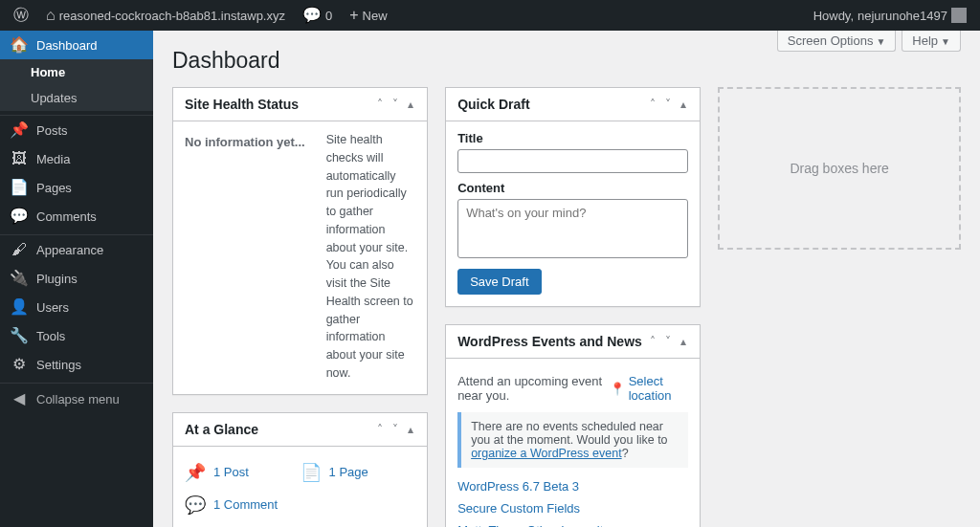 Image resolution: width=980 pixels, height=527 pixels. I want to click on menu-dashboard: 🏠 Dashboard, so click(77, 45).